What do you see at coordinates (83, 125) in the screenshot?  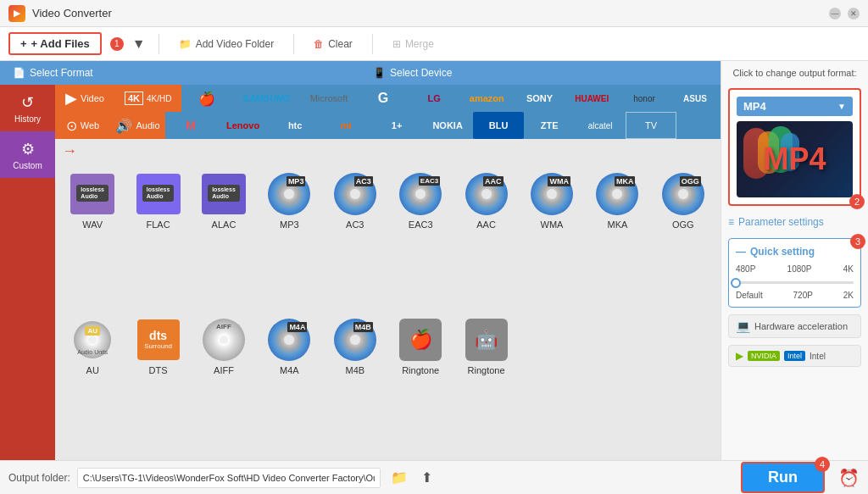 I see `tab-web: ⊙ Web` at bounding box center [83, 125].